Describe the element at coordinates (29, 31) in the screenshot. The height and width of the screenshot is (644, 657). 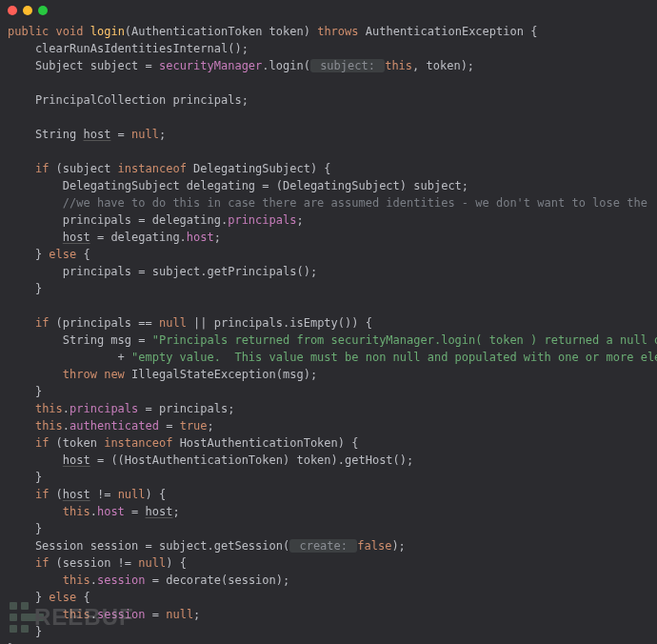
I see `keyword-public: public` at that location.